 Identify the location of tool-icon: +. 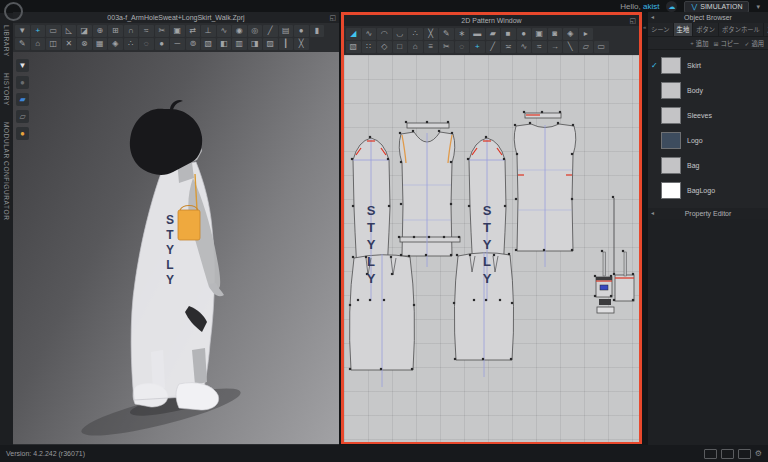
(478, 47).